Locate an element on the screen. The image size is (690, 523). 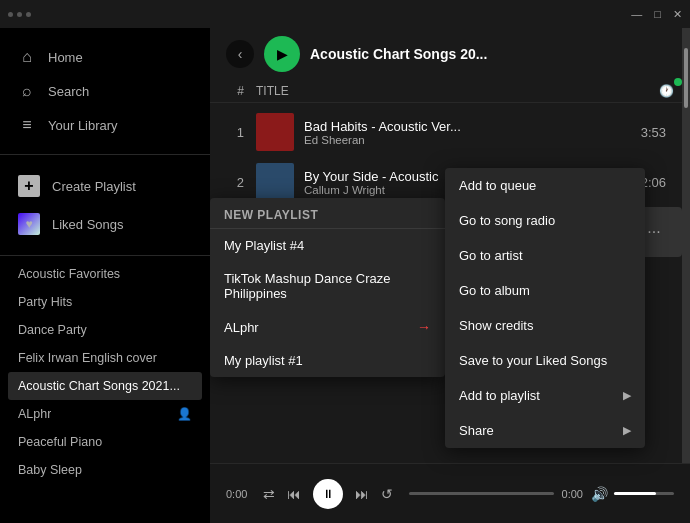
context-item-label: Go to album is located at coordinates (494, 290).